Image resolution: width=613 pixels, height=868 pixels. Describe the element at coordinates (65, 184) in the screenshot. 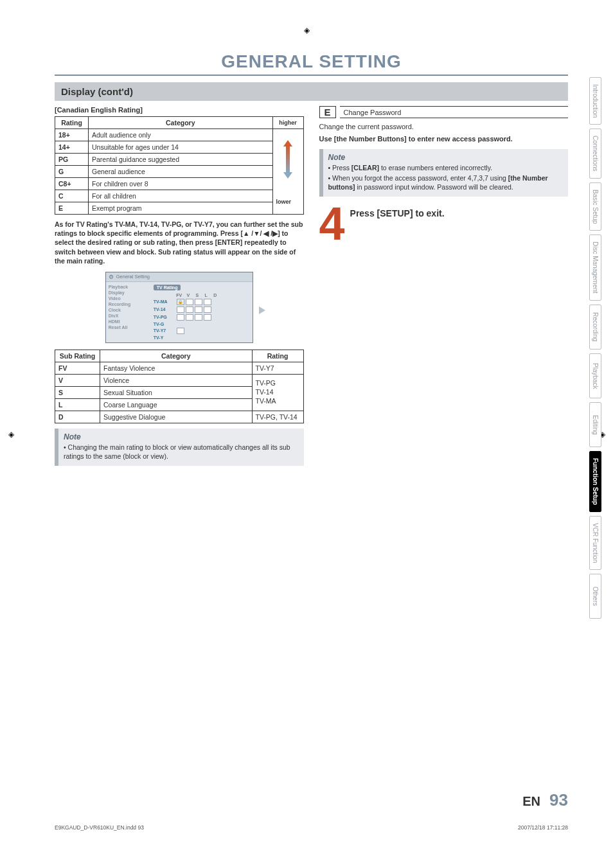

I see `rating-code: C8+` at that location.